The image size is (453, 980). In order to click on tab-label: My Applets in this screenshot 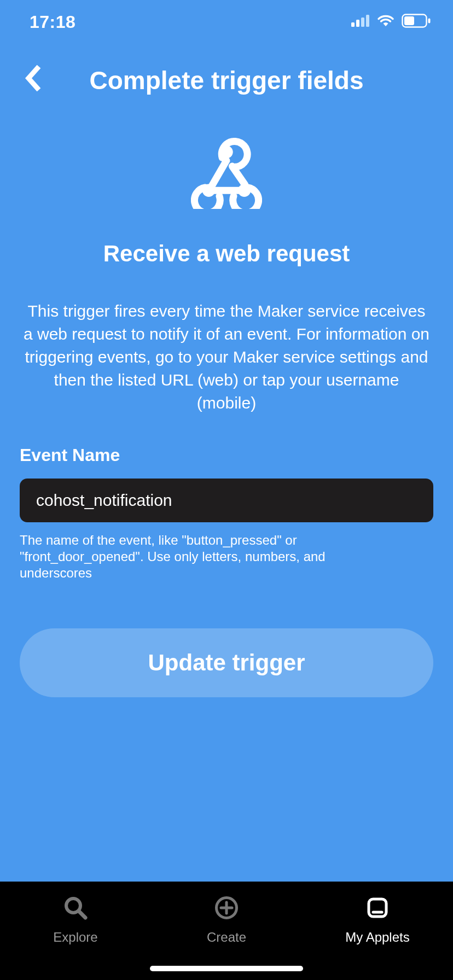, I will do `click(378, 937)`.